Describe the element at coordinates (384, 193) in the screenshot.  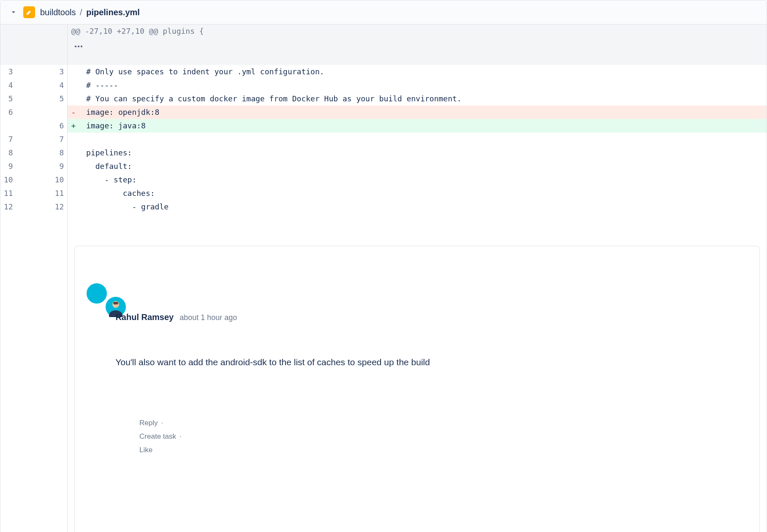
I see `diff-line: 1111 caches:` at that location.